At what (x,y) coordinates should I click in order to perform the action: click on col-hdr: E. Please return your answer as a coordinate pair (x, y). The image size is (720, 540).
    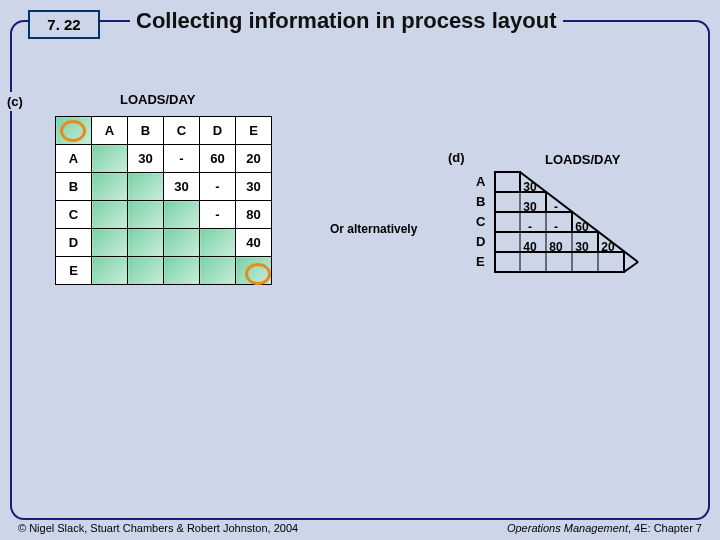
    Looking at the image, I should click on (254, 131).